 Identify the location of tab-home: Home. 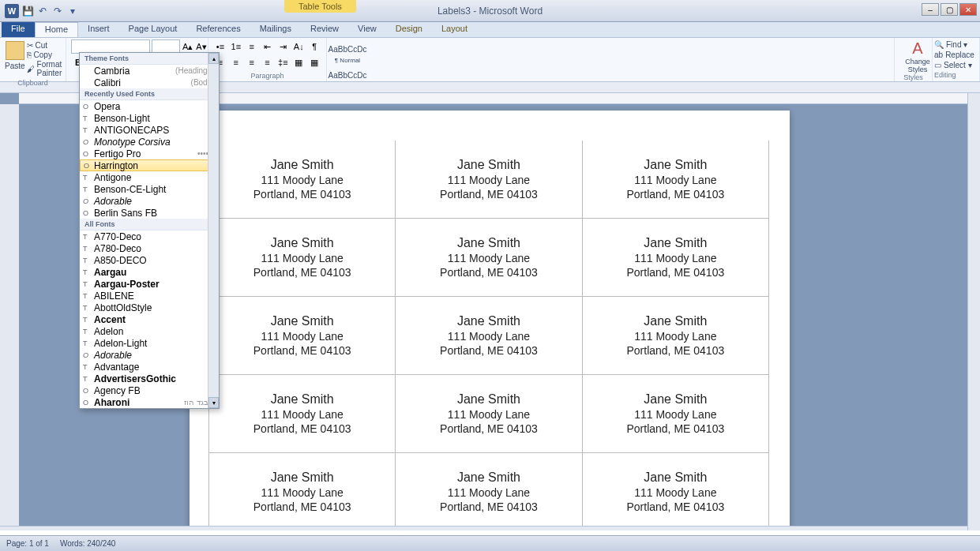
(57, 30).